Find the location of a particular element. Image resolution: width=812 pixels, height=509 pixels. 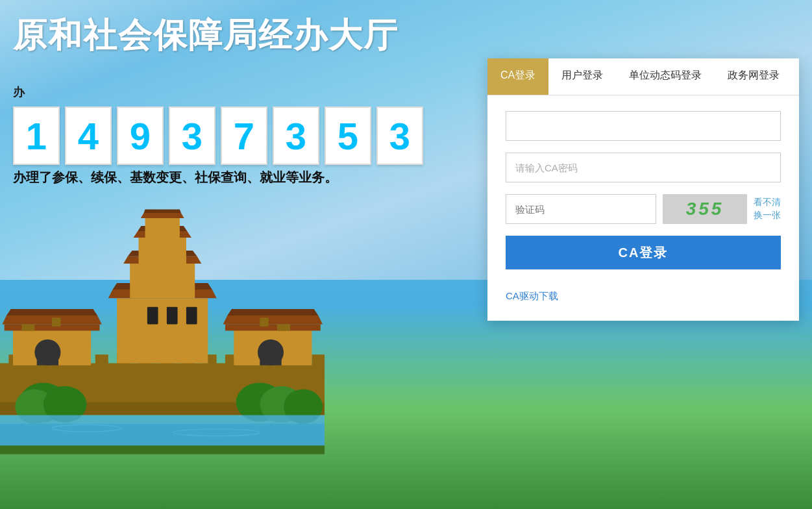

captcha-input is located at coordinates (581, 209).